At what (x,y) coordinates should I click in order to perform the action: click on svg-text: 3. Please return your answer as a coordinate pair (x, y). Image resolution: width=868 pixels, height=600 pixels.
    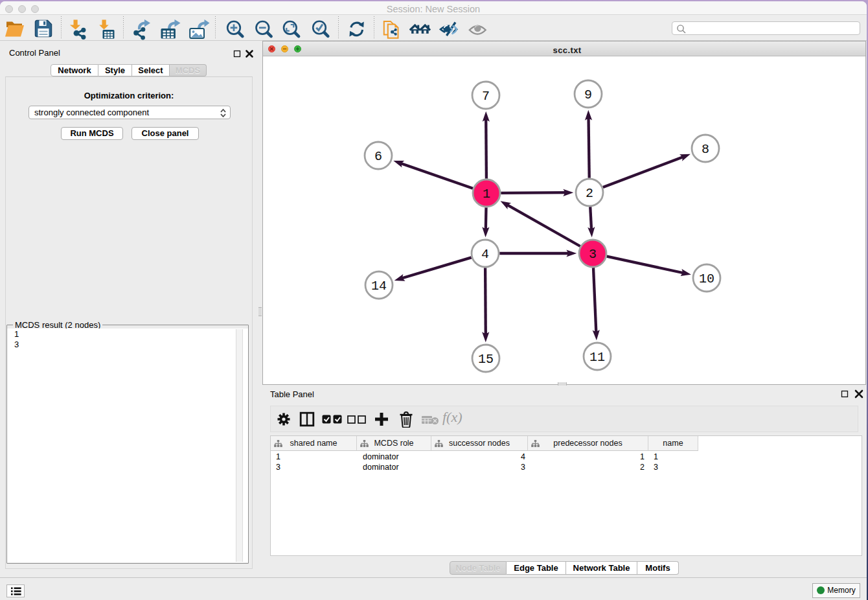
    Looking at the image, I should click on (593, 254).